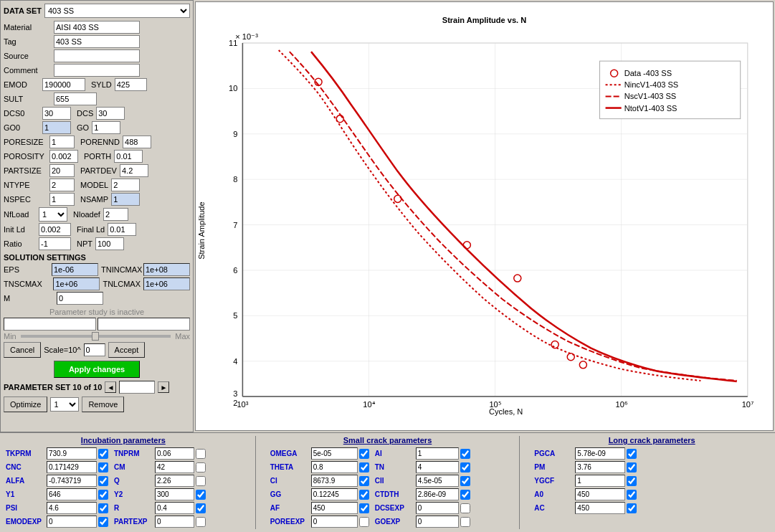  Describe the element at coordinates (26, 404) in the screenshot. I see `optimize-button: Optimize` at that location.